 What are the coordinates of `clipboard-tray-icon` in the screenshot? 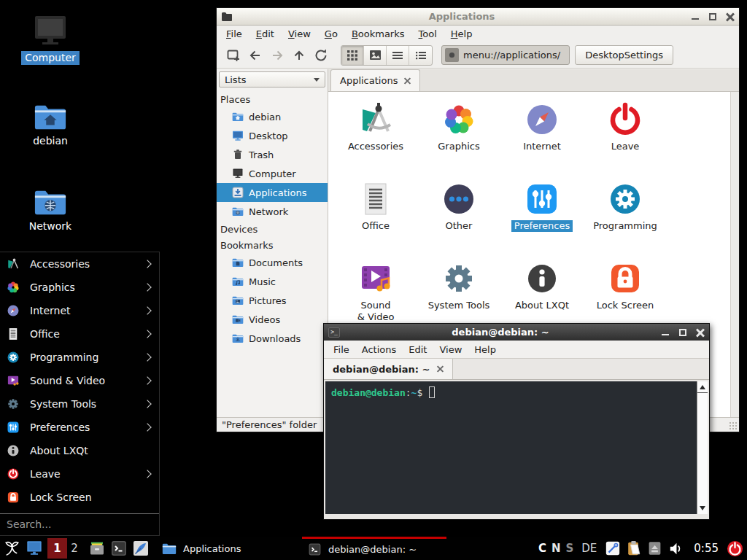 It's located at (634, 548).